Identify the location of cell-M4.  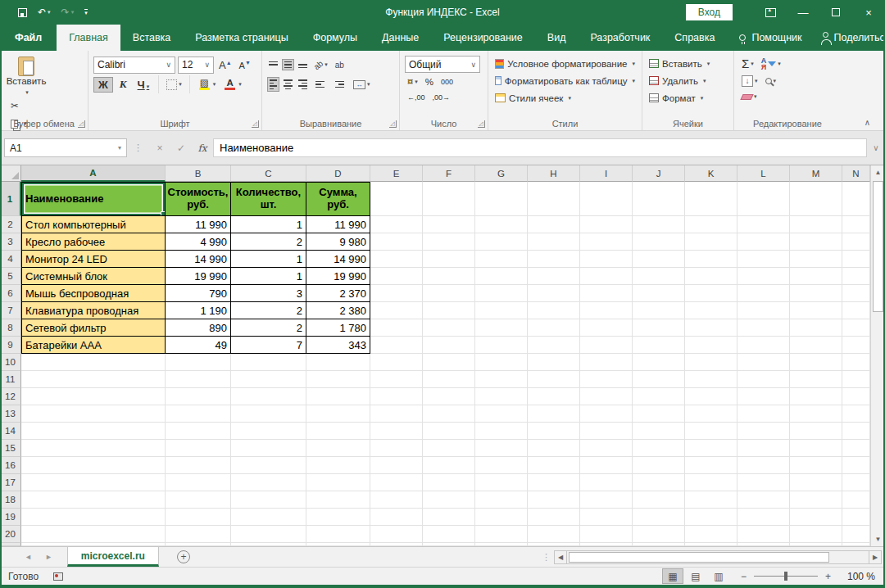
(816, 259).